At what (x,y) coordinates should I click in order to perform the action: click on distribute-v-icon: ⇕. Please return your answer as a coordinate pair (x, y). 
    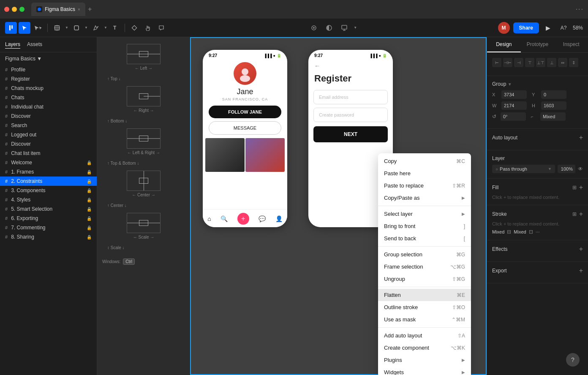
    Looking at the image, I should click on (574, 62).